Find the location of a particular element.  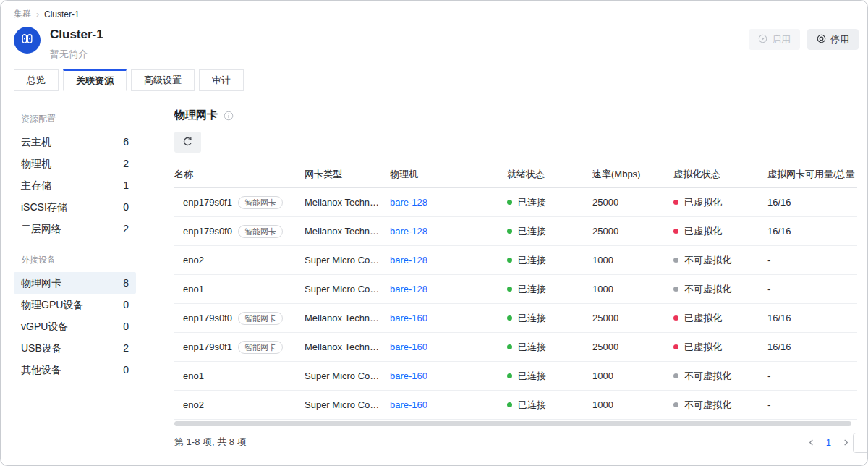

pagination-bar: 第 1-8 项, 共 8 项 1 is located at coordinates (516, 442).